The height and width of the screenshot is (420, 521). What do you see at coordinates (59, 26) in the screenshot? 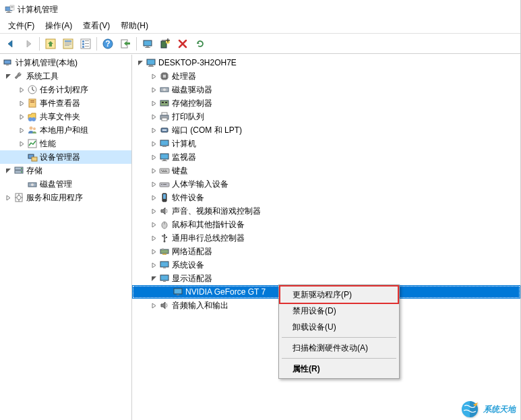
I see `menu-action: 操作(A)` at bounding box center [59, 26].